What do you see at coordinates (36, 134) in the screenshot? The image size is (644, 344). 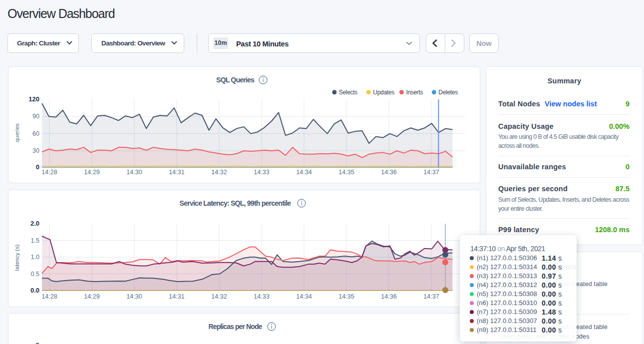 I see `svg-text: 60` at bounding box center [36, 134].